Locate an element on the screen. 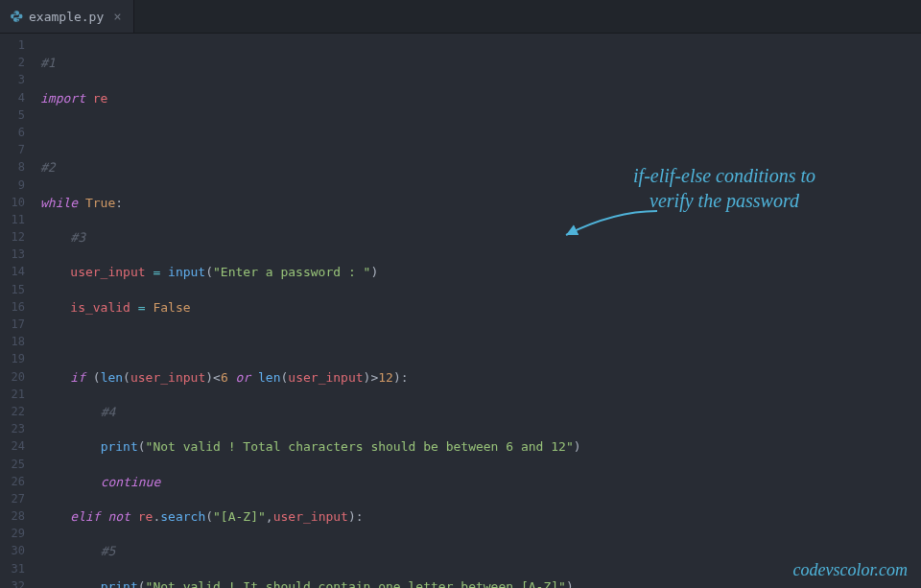 This screenshot has height=588, width=921. line-number: 28 is located at coordinates (12, 517).